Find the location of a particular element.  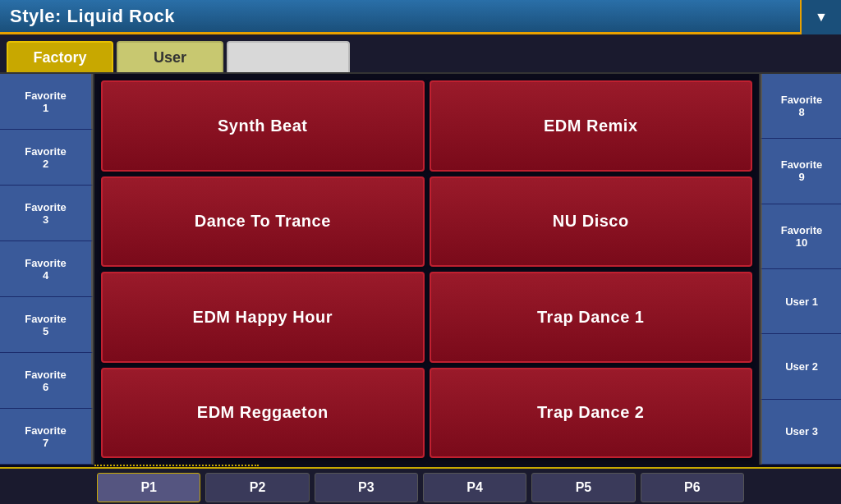

favorite-6-button: Favorite6 is located at coordinates (46, 381).